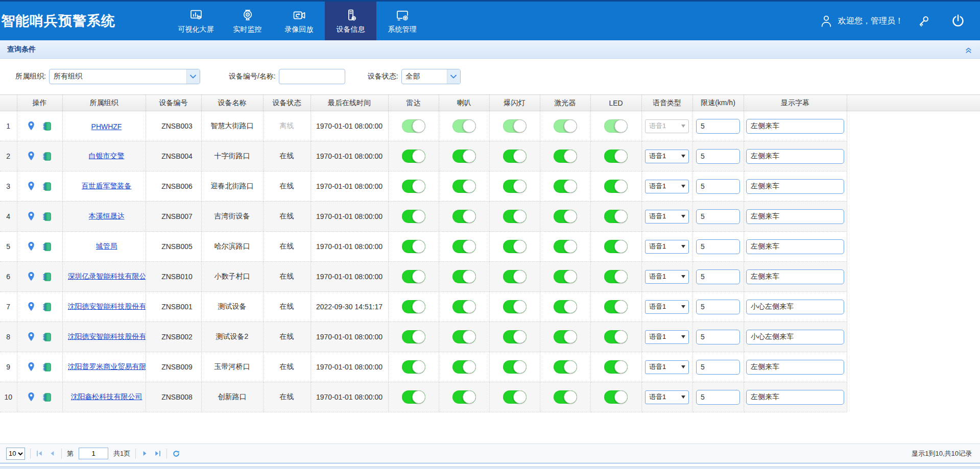  Describe the element at coordinates (145, 453) in the screenshot. I see `next-page-button` at that location.